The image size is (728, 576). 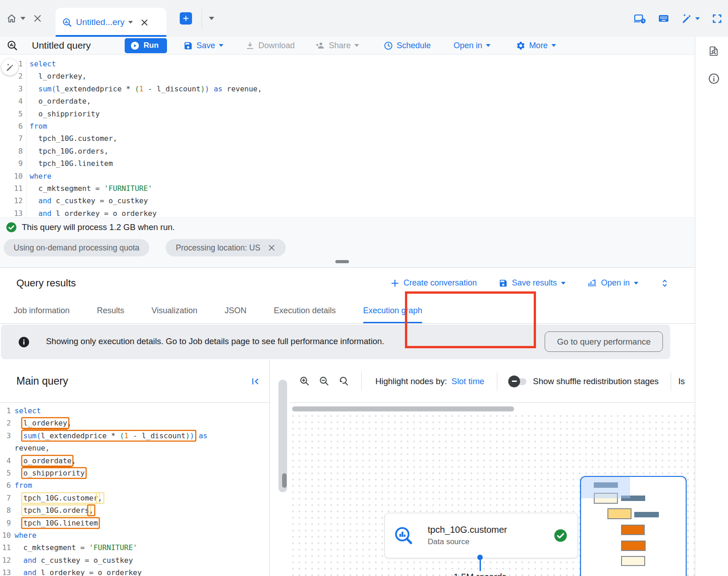 I want to click on clock-icon, so click(x=389, y=45).